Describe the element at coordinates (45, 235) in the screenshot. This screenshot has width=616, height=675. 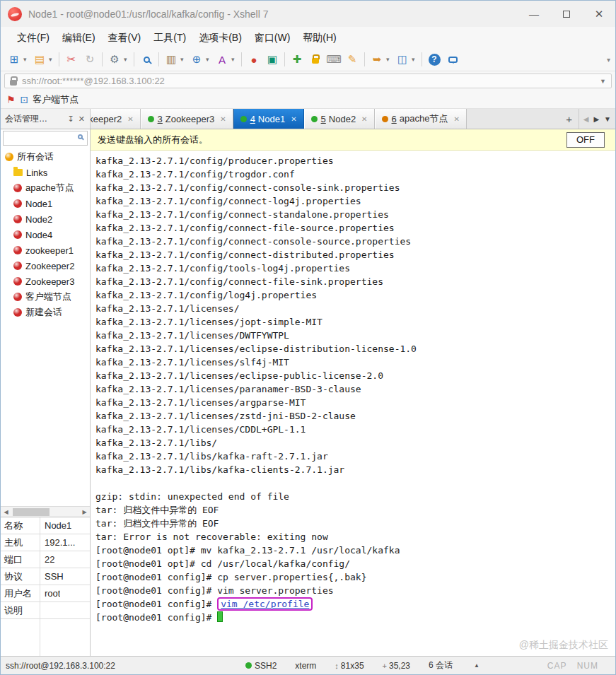
I see `session-tree-item: Node4` at that location.